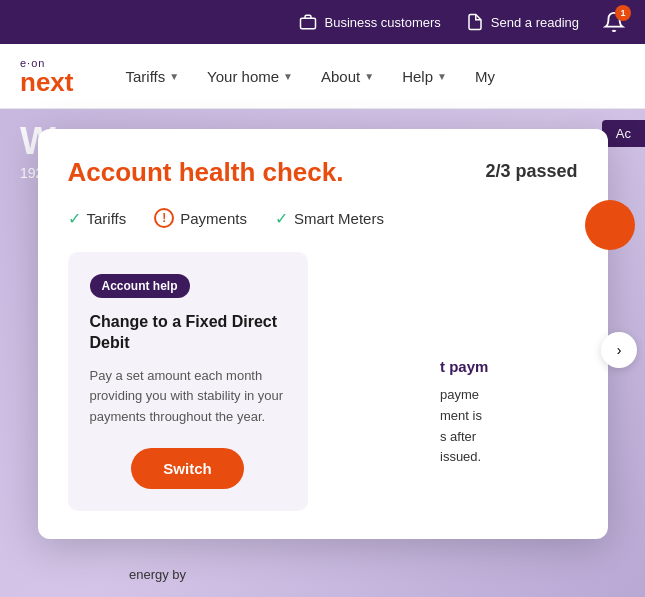 This screenshot has height=597, width=645. I want to click on payment-body-3: s after, so click(535, 438).